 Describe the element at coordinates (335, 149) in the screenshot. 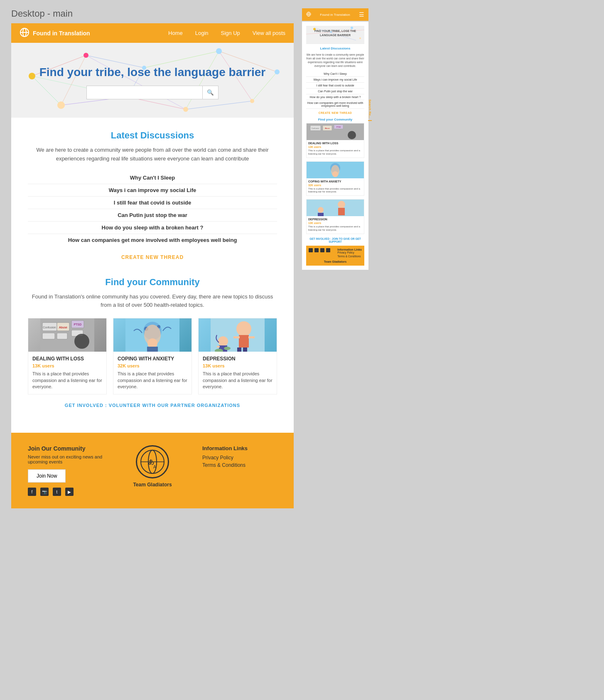

I see `mobile-card-body: DEALING WITH LOSS 13K users This is a pl…` at that location.